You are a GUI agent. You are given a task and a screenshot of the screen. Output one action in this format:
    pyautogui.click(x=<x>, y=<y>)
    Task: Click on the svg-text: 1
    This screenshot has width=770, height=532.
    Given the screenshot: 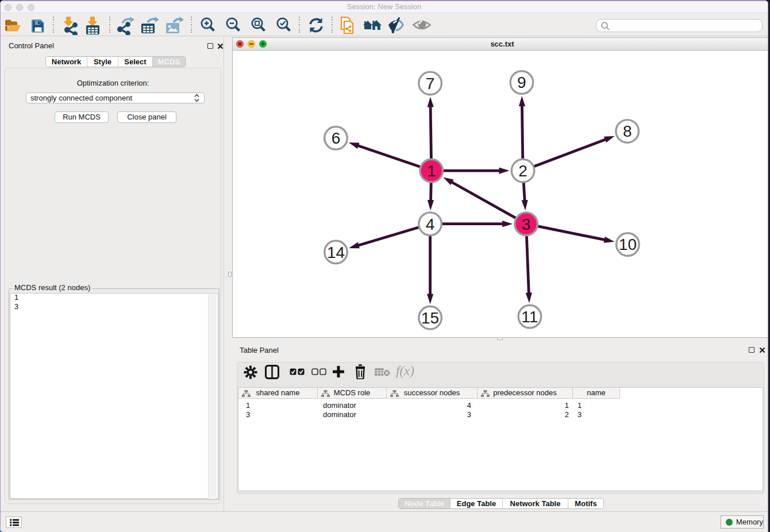 What is the action you would take?
    pyautogui.click(x=432, y=171)
    